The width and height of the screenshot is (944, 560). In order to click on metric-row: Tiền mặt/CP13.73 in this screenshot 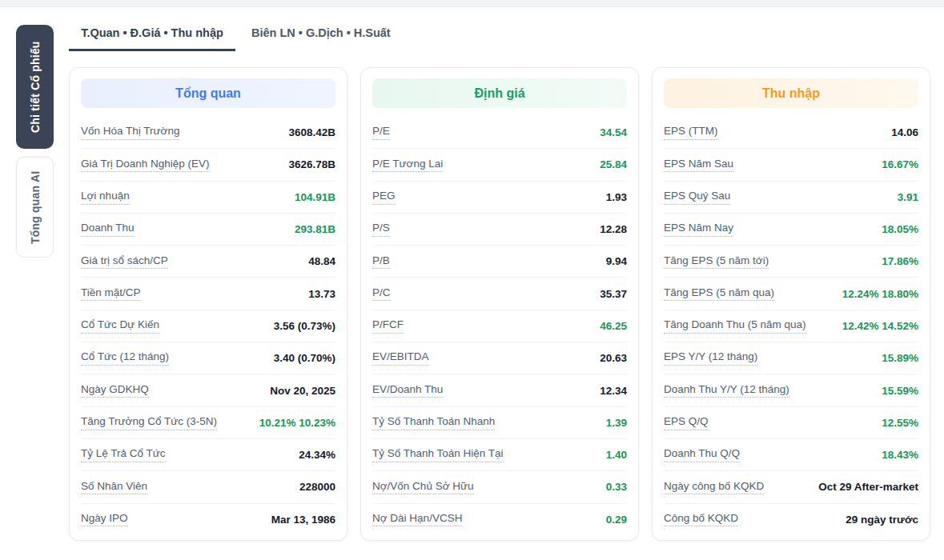, I will do `click(208, 294)`.